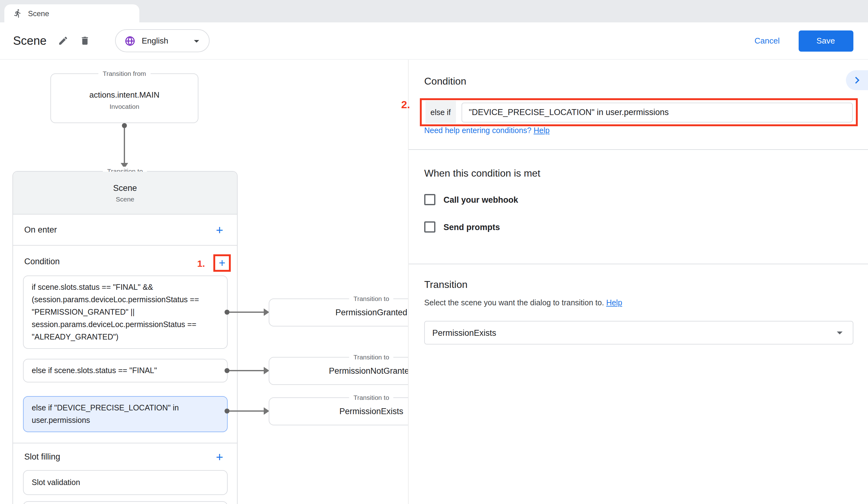 Image resolution: width=868 pixels, height=504 pixels. I want to click on condition-help-line: Need help entering conditions? Help, so click(487, 131).